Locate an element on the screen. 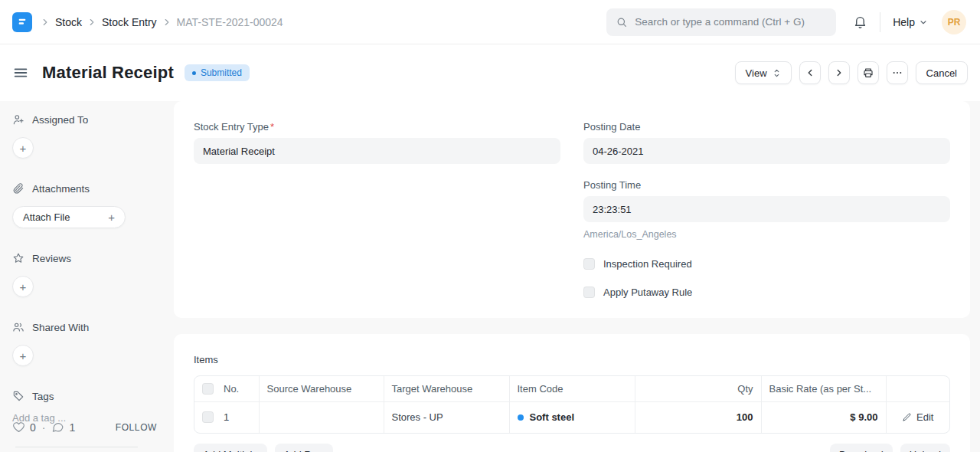  posting-date-field: Posting Date 04-26-2021 is located at coordinates (767, 142).